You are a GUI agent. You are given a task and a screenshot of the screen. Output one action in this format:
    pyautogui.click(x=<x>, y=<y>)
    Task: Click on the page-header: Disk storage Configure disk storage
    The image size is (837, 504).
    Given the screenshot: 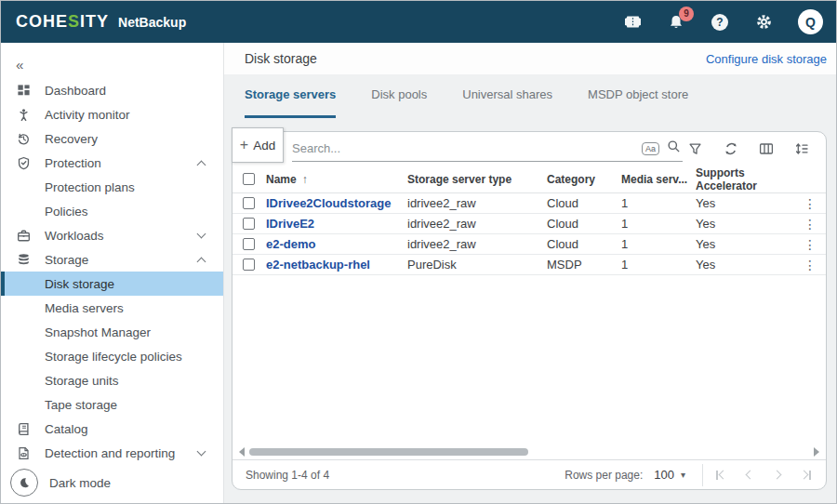 What is the action you would take?
    pyautogui.click(x=530, y=59)
    